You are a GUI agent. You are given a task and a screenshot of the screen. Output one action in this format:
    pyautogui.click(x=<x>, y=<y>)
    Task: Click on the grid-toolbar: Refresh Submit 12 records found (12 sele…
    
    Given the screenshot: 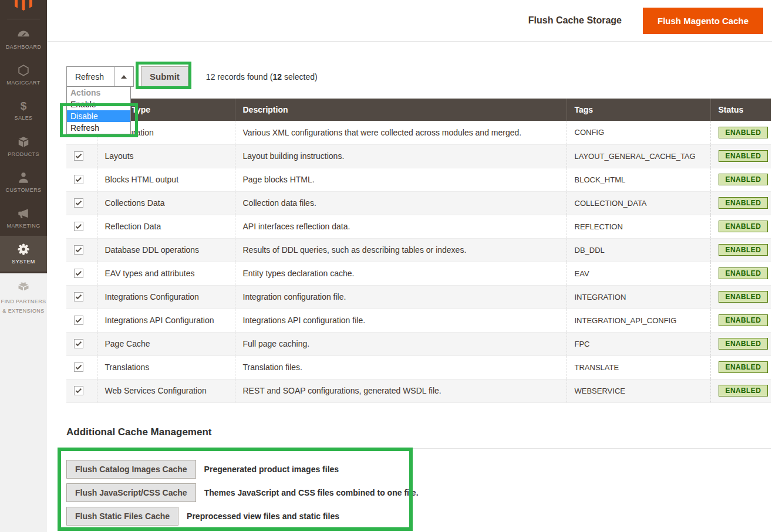 What is the action you would take?
    pyautogui.click(x=192, y=76)
    